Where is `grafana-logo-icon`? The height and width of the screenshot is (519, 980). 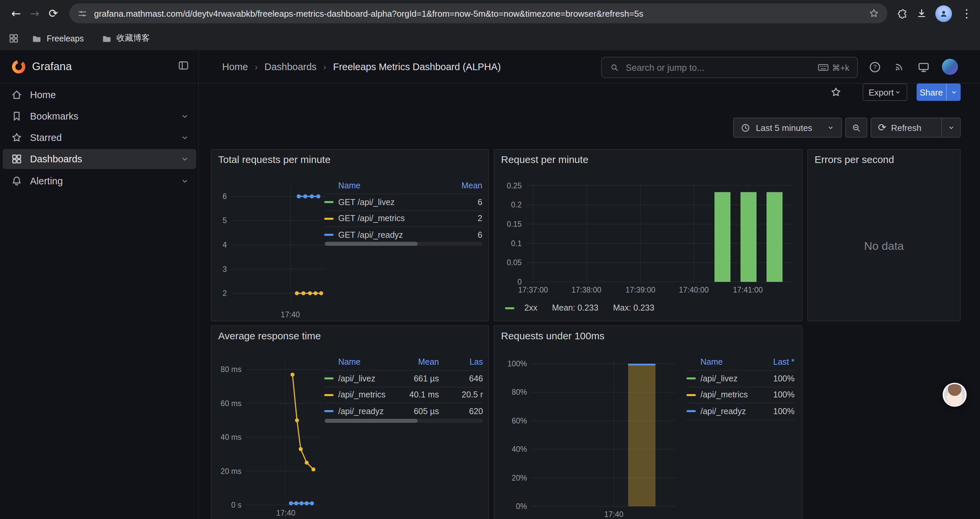 grafana-logo-icon is located at coordinates (19, 68).